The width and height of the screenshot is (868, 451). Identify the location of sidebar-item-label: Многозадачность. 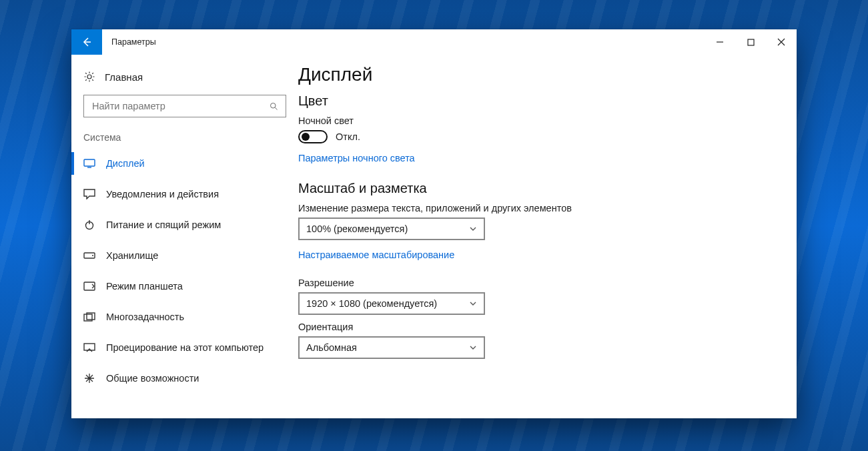
(145, 317).